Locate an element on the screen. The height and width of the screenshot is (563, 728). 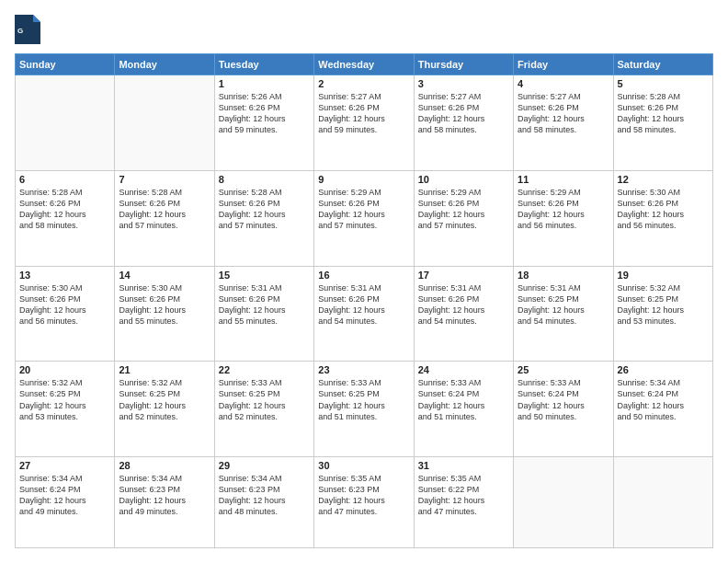
logo: G is located at coordinates (29, 29).